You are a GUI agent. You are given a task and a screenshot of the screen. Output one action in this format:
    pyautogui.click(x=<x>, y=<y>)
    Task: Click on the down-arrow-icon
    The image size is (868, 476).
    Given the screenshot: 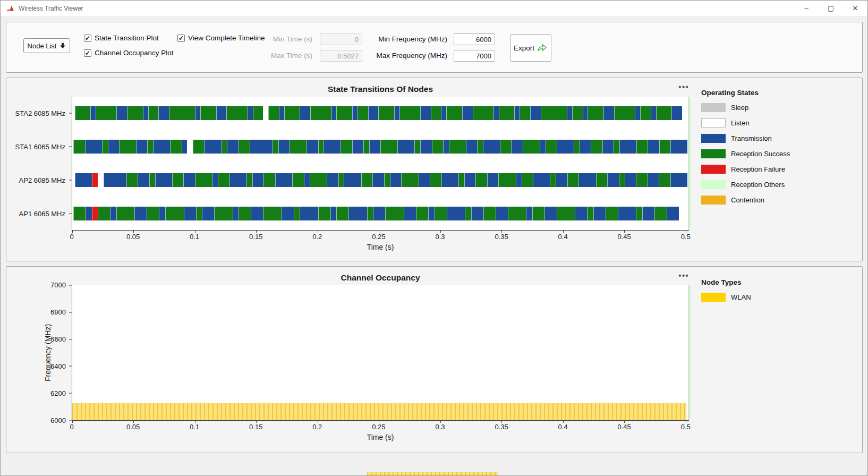 What is the action you would take?
    pyautogui.click(x=63, y=46)
    